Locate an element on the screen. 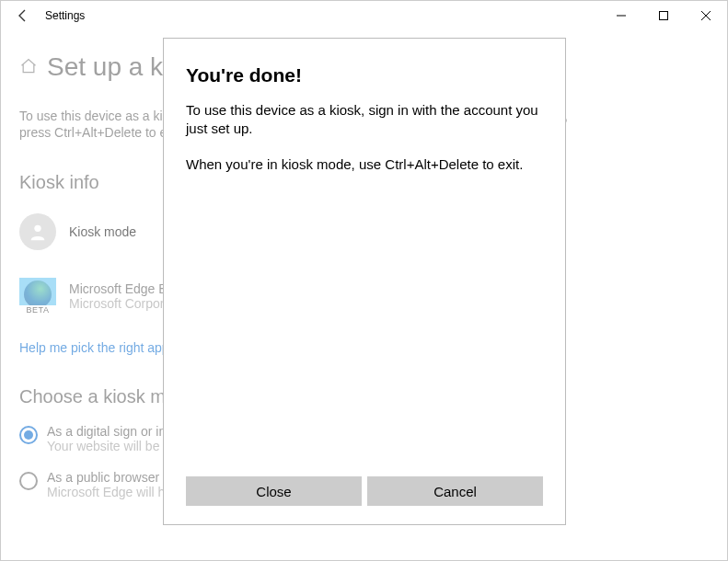  back-button is located at coordinates (23, 16).